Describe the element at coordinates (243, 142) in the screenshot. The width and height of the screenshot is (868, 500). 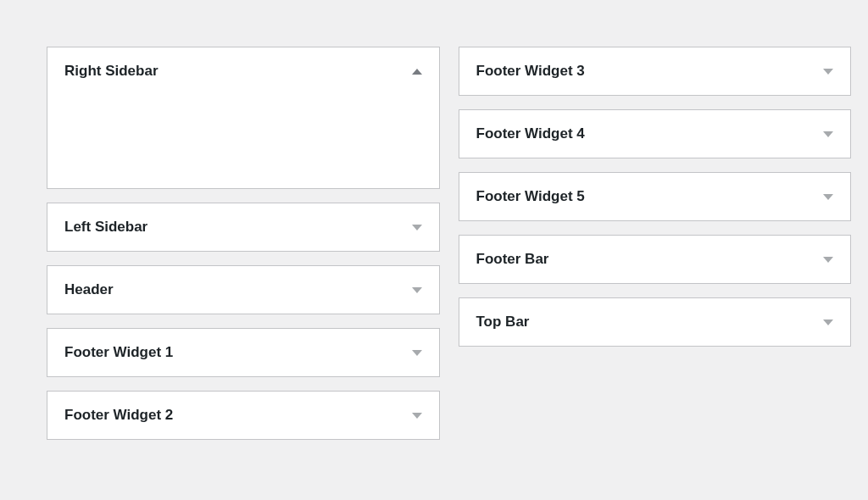
I see `widget-area-body-right-sidebar` at that location.